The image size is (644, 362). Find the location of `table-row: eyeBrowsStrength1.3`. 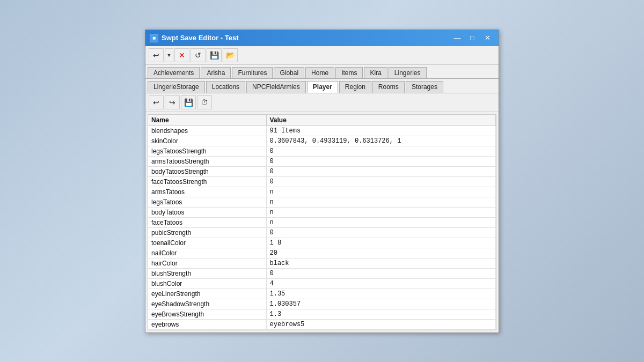

table-row: eyeBrowsStrength1.3 is located at coordinates (322, 314).